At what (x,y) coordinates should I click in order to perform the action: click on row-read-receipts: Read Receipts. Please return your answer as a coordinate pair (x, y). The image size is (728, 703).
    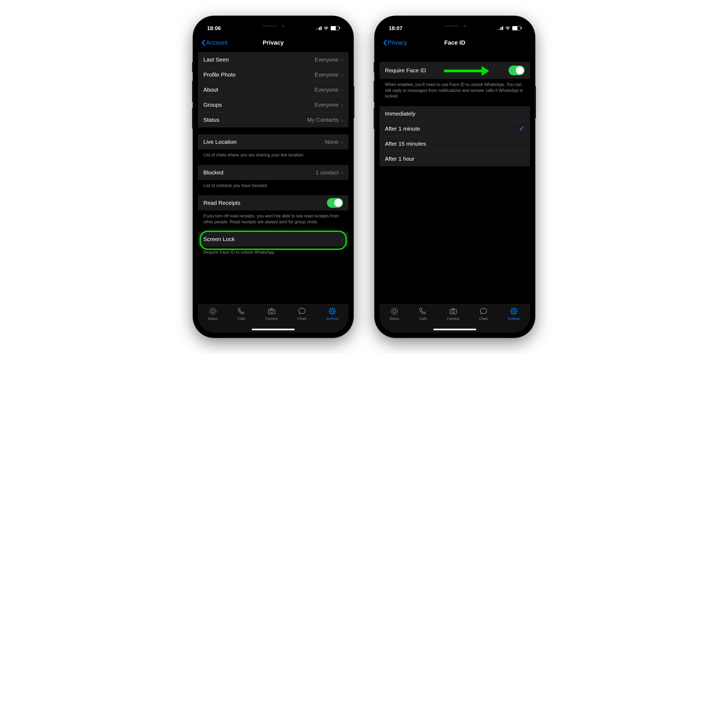
    Looking at the image, I should click on (273, 203).